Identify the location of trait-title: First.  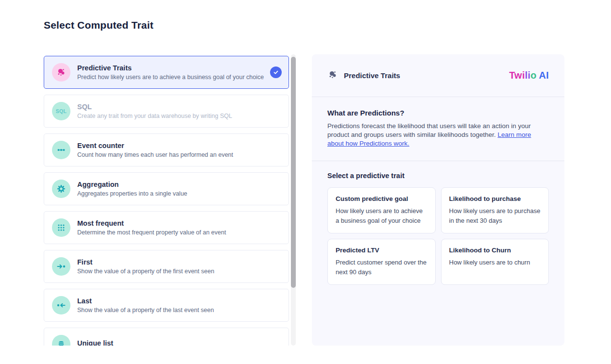
(146, 262).